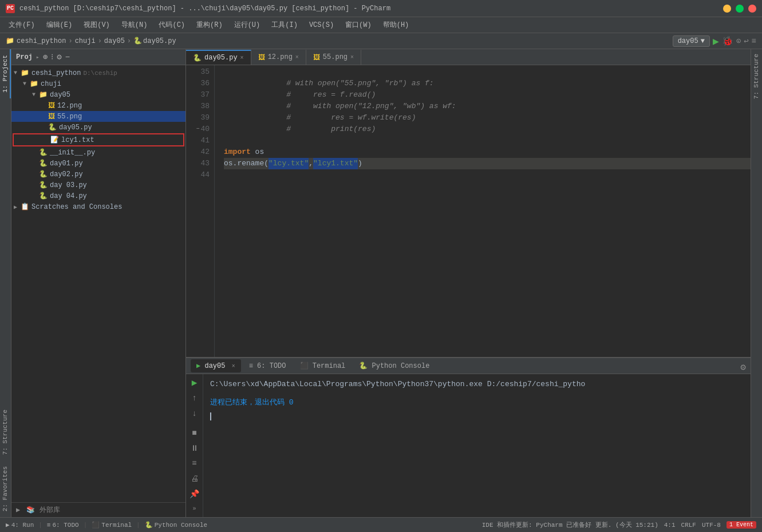  I want to click on tree-item-day05py: 🐍 day05.py, so click(98, 127).